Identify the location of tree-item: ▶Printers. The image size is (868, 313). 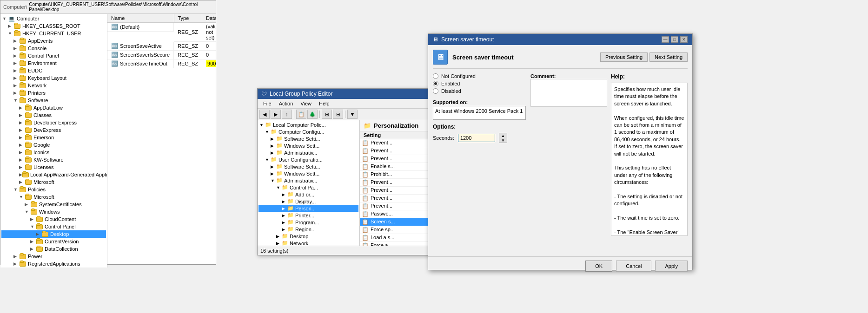
(54, 93).